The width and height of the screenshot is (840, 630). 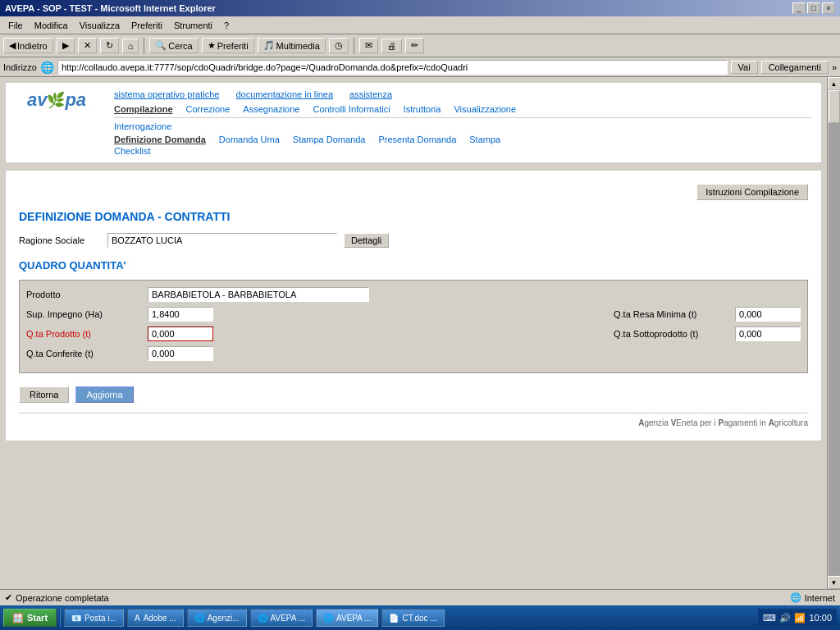 What do you see at coordinates (199, 619) in the screenshot?
I see `taskbar-icon-2: 🌐` at bounding box center [199, 619].